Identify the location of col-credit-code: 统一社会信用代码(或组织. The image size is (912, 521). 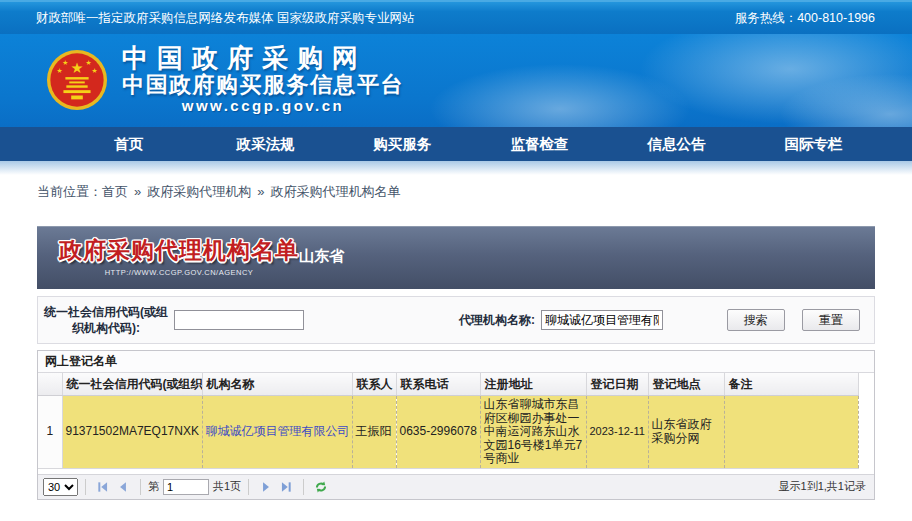
(132, 384).